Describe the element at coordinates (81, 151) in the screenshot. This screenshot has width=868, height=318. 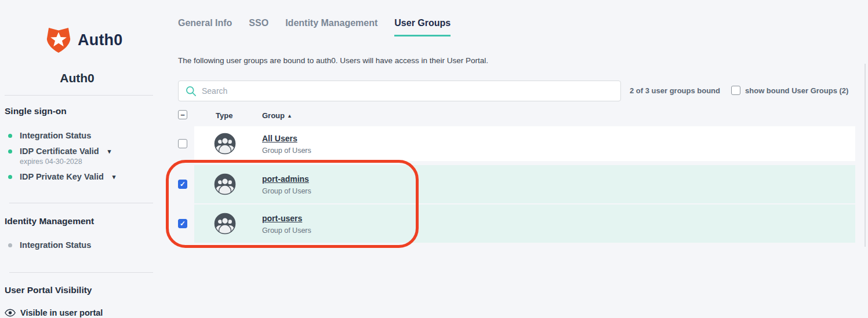
I see `sidebar-item-idp-certificate: IDP Certificate Valid ▾` at that location.